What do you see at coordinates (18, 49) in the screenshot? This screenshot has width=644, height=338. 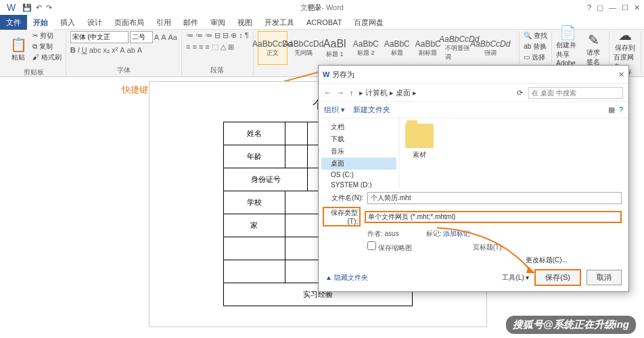 I see `paste-button: 📋粘贴` at bounding box center [18, 49].